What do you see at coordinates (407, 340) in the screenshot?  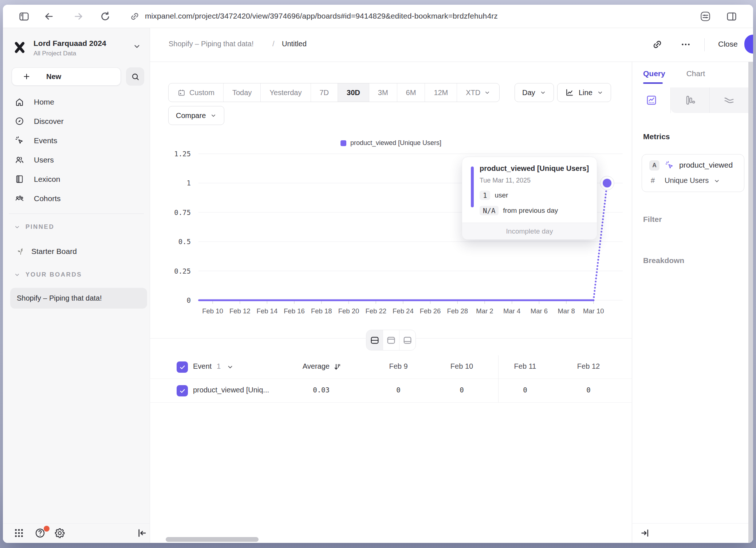 I see `view-table-only-button` at bounding box center [407, 340].